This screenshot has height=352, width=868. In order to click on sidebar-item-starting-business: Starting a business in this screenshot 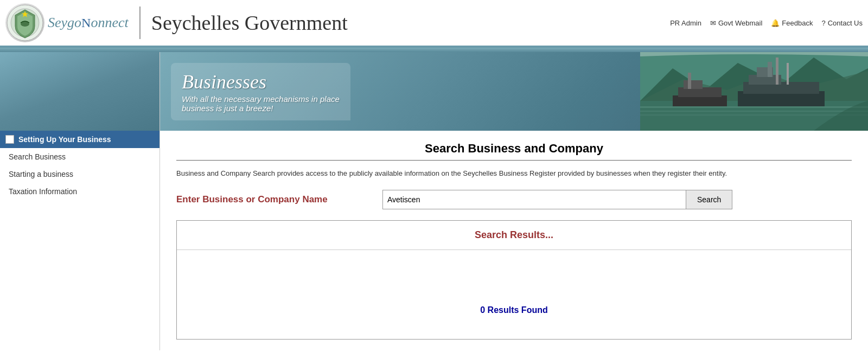, I will do `click(80, 174)`.